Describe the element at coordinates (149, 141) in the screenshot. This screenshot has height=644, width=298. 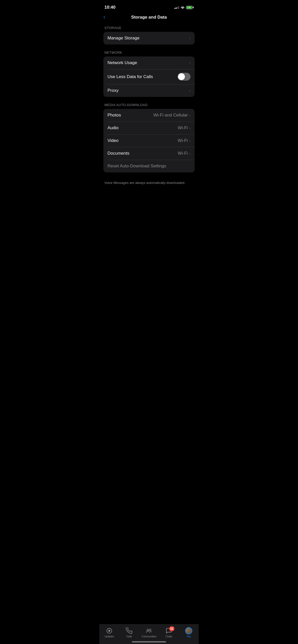
I see `media-group: Photos Wi-Fi and Cellular › Audio Wi-Fi …` at that location.